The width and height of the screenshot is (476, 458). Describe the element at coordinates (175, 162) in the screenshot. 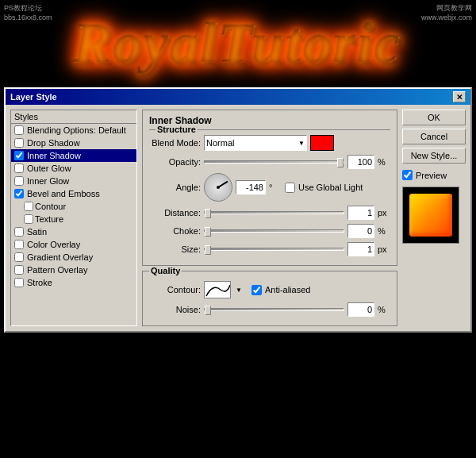

I see `opacity-label: Opacity:` at that location.